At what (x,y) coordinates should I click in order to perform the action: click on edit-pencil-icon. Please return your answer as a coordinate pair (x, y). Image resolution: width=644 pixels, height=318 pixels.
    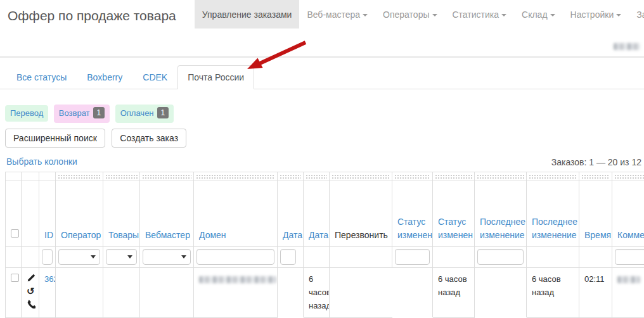
    Looking at the image, I should click on (31, 278).